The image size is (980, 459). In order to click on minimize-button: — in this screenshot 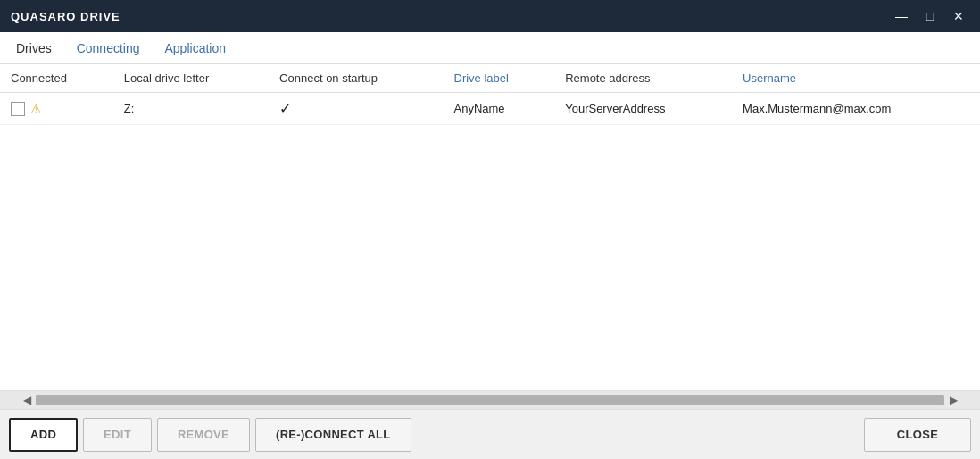, I will do `click(901, 16)`.